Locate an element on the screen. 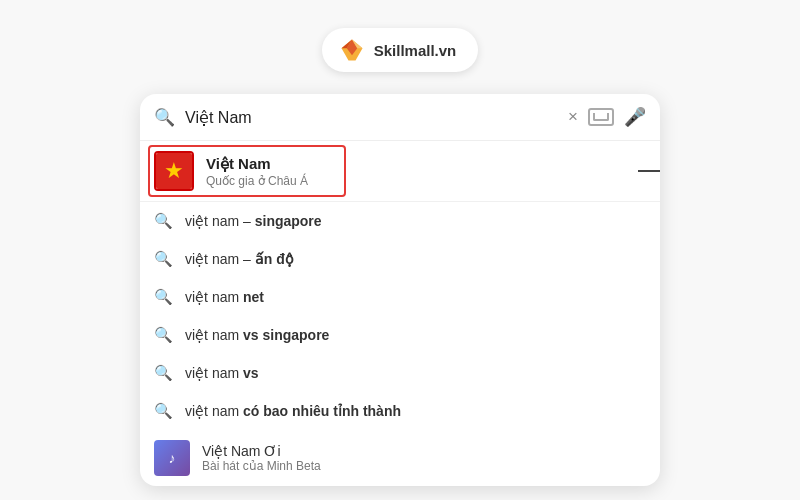 The width and height of the screenshot is (800, 500). arrow-line is located at coordinates (649, 171).